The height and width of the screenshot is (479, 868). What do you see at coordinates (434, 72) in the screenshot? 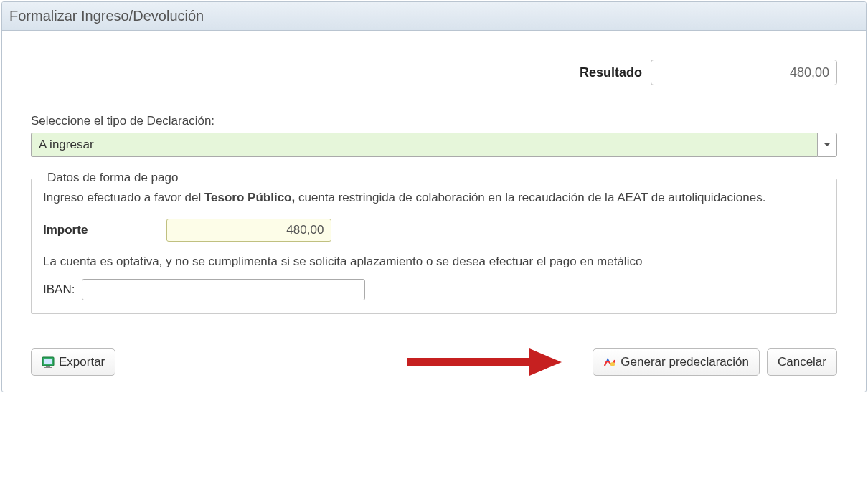
I see `resultado-row: Resultado` at bounding box center [434, 72].